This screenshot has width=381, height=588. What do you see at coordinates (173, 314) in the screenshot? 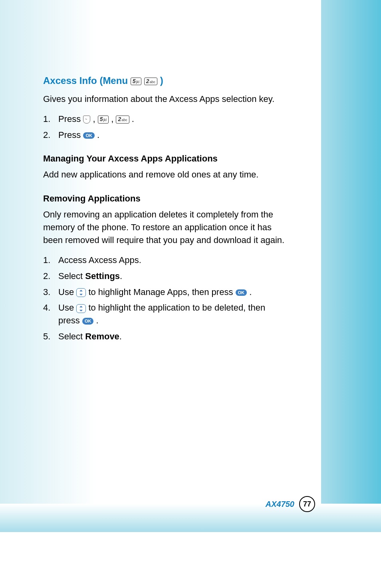
I see `step-content: Use to highlight the application to be d…` at bounding box center [173, 314].